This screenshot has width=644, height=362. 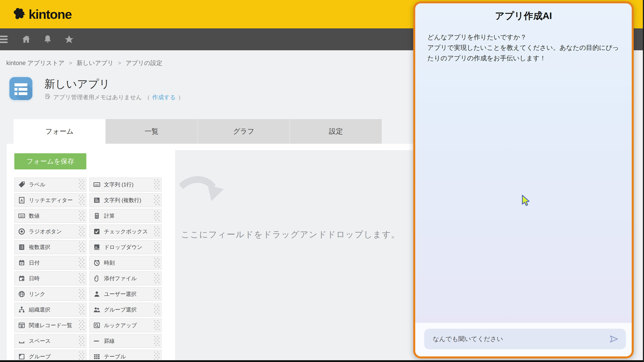 I want to click on lookup-icon, so click(x=97, y=325).